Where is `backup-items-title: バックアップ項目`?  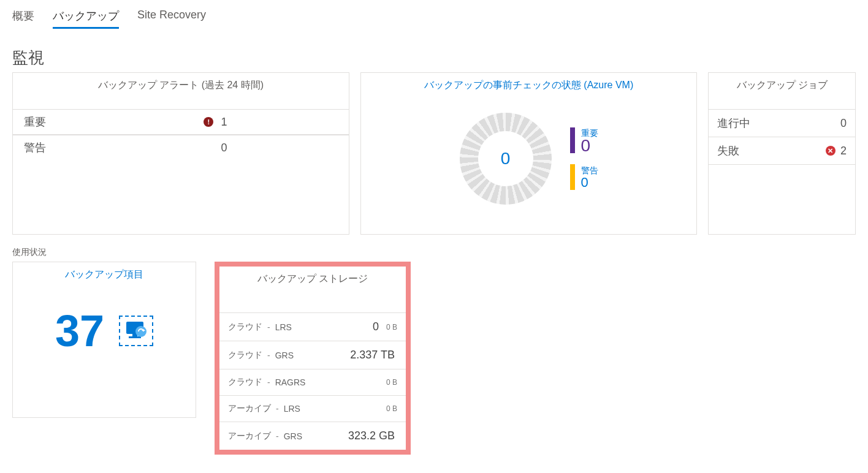
backup-items-title: バックアップ項目 is located at coordinates (104, 284).